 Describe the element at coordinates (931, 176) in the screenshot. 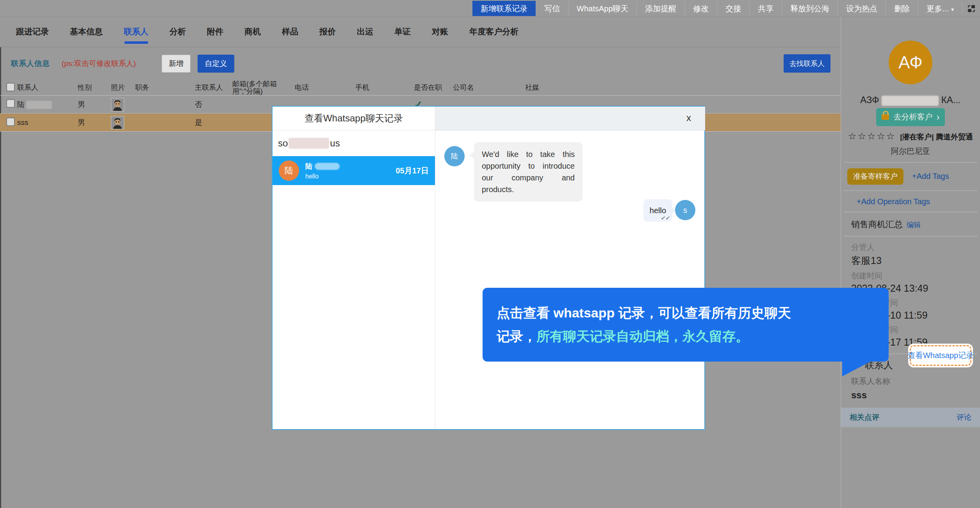

I see `add-tags-link: +Add Tags` at that location.